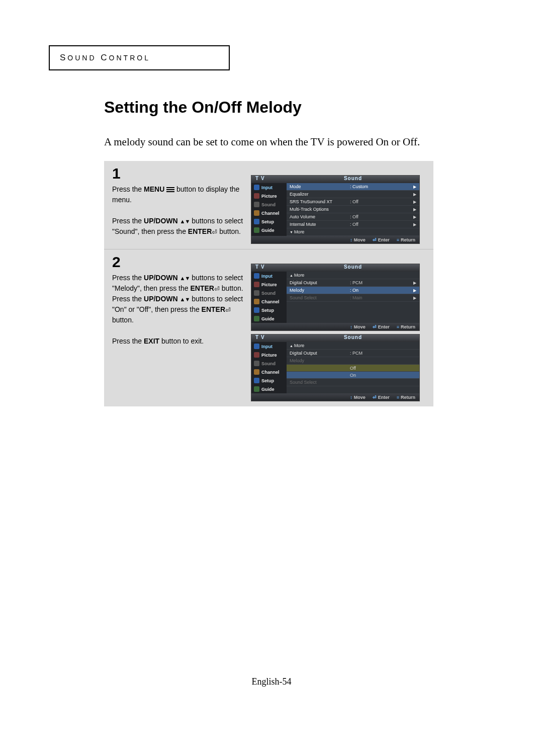 This screenshot has width=543, height=756. What do you see at coordinates (335, 209) in the screenshot?
I see `osd-screen-1: T V Sound InputPictureSoundChannelSetupG…` at bounding box center [335, 209].